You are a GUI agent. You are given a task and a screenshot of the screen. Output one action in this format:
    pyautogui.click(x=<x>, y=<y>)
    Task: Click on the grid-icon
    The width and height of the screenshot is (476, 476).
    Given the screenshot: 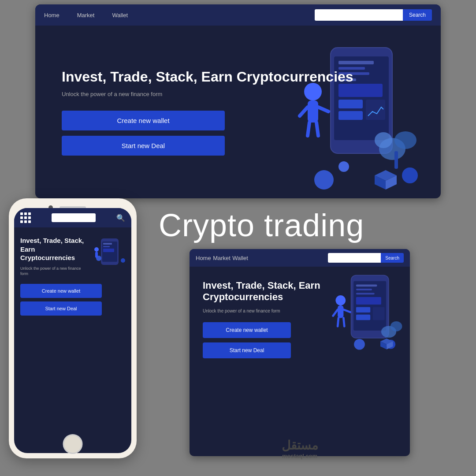 What is the action you would take?
    pyautogui.click(x=26, y=218)
    